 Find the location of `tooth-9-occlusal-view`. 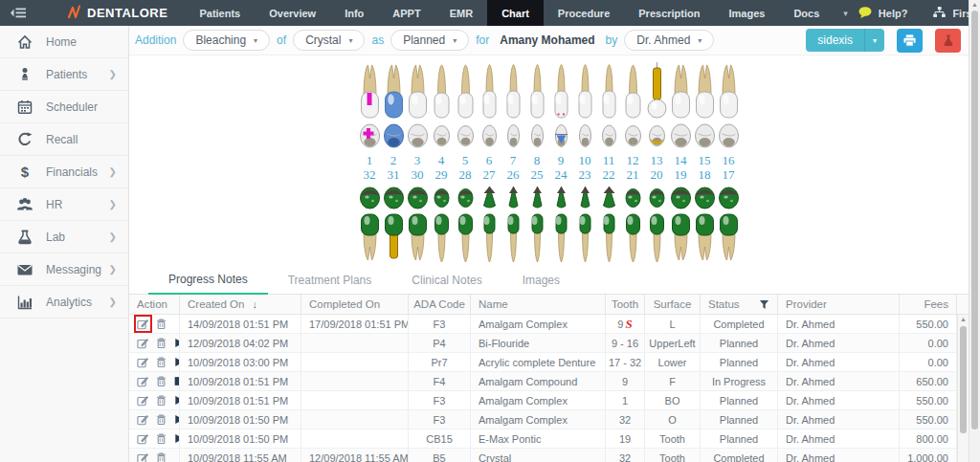

tooth-9-occlusal-view is located at coordinates (561, 137).